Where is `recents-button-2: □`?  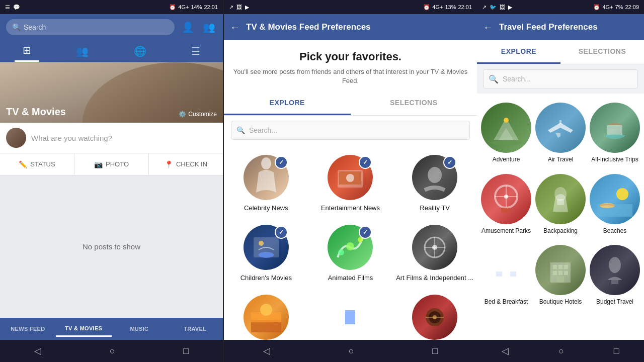
recents-button-2: □ is located at coordinates (435, 351).